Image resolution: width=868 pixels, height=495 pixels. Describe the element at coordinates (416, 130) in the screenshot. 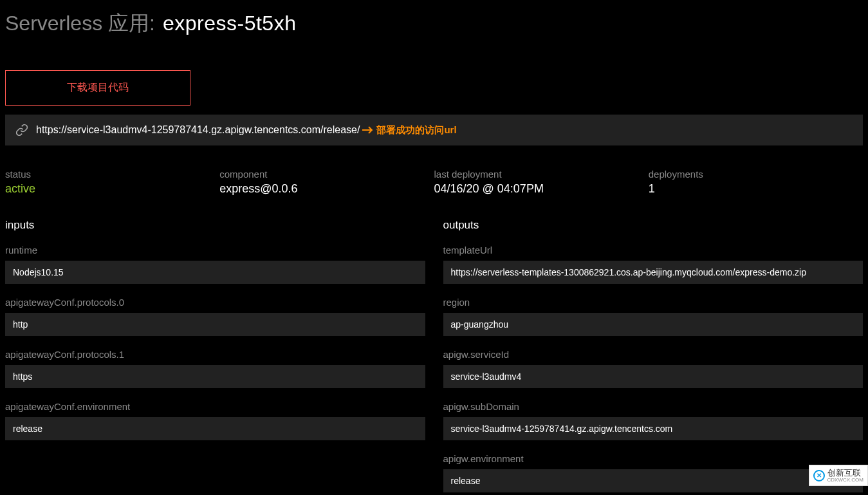

I see `url-annotation-text: 部署成功的访问url` at that location.